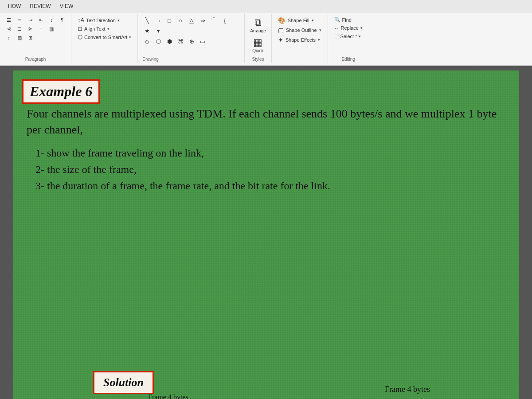 This screenshot has width=532, height=399. Describe the element at coordinates (35, 39) in the screenshot. I see `paragraph-group: ☰ ≡ ⇥ ⇤ ↕ ¶ ⫷ ☰ ⫸ ≡ ▥ ↕ ▧ ⊞ Paragraph` at that location.